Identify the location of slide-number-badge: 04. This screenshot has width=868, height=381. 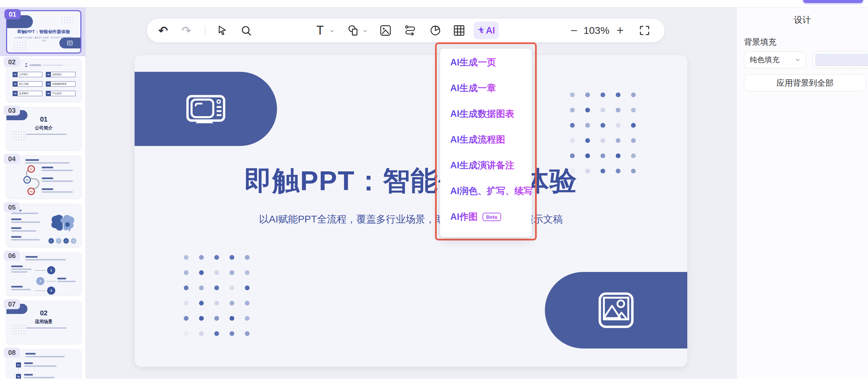
(12, 159).